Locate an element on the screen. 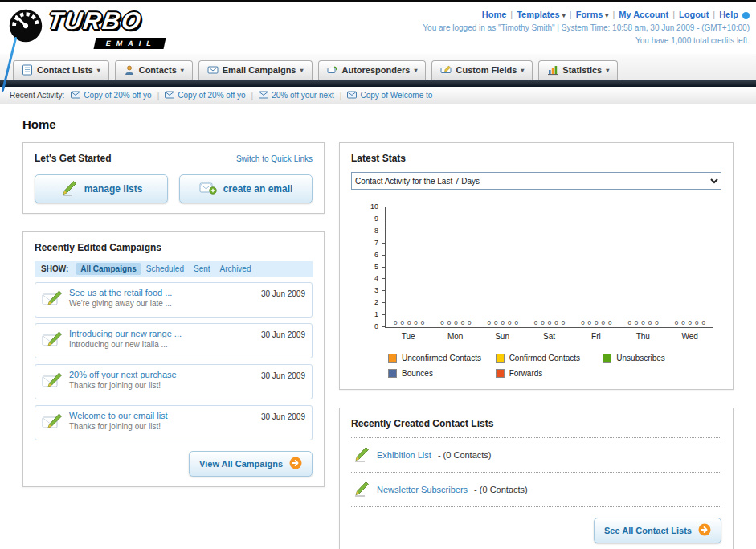 The image size is (756, 549). campaign-row: See us at the retail food ... We're givi… is located at coordinates (174, 300).